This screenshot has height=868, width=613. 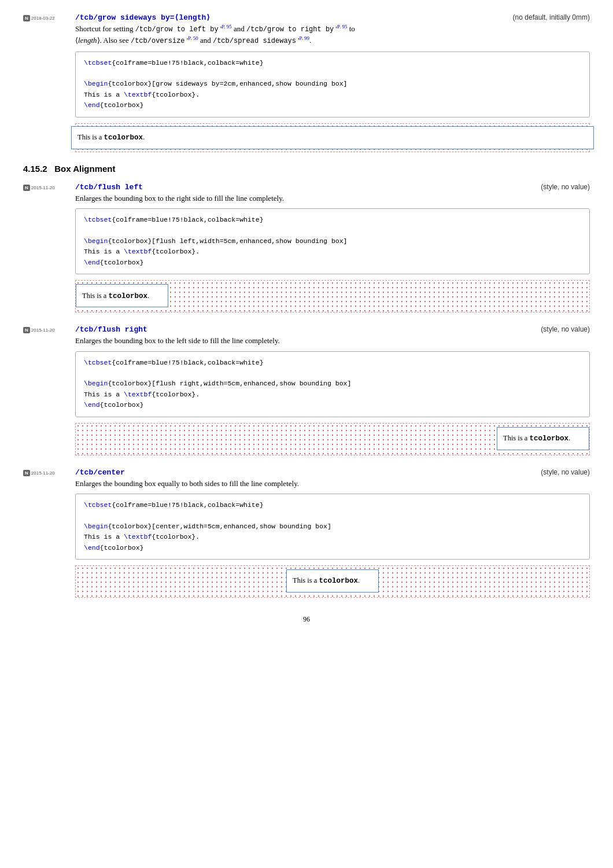 I want to click on code-box-grow: \tcbset{colframe=blue!75!black,colback=w…, so click(x=333, y=84).